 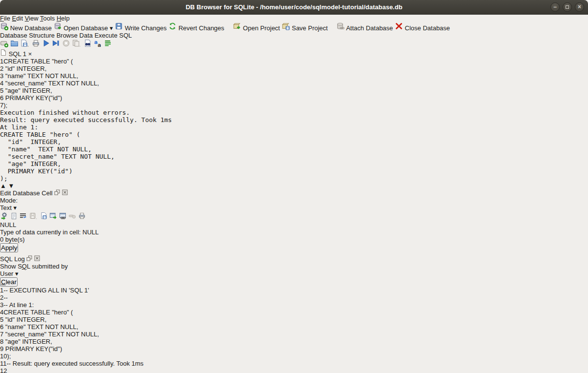 What do you see at coordinates (294, 240) in the screenshot?
I see `cell-info-row: Type of data currently in cell: NULL 0 b…` at bounding box center [294, 240].